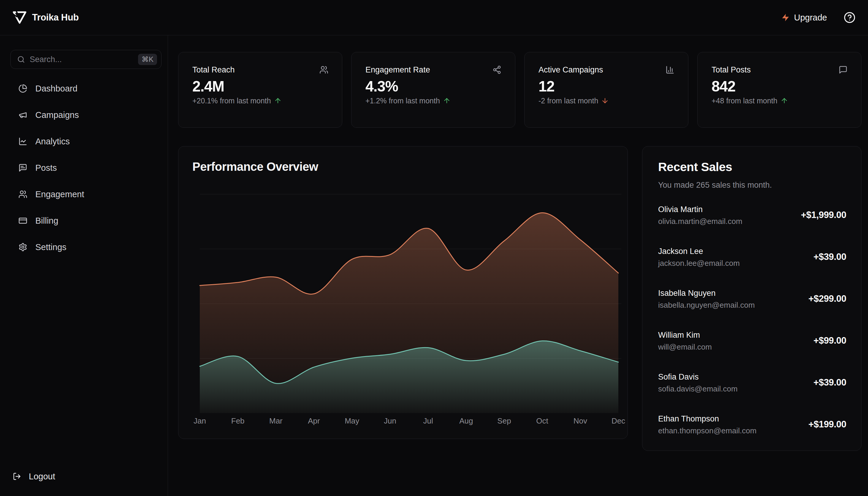  I want to click on sidebar-item-label: Analytics, so click(52, 142).